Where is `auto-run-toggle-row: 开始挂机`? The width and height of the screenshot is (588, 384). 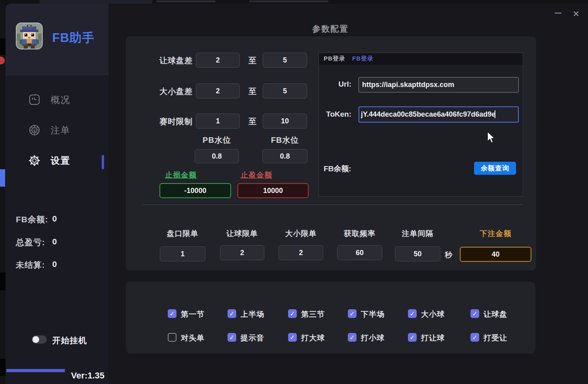
auto-run-toggle-row: 开始挂机 is located at coordinates (67, 340).